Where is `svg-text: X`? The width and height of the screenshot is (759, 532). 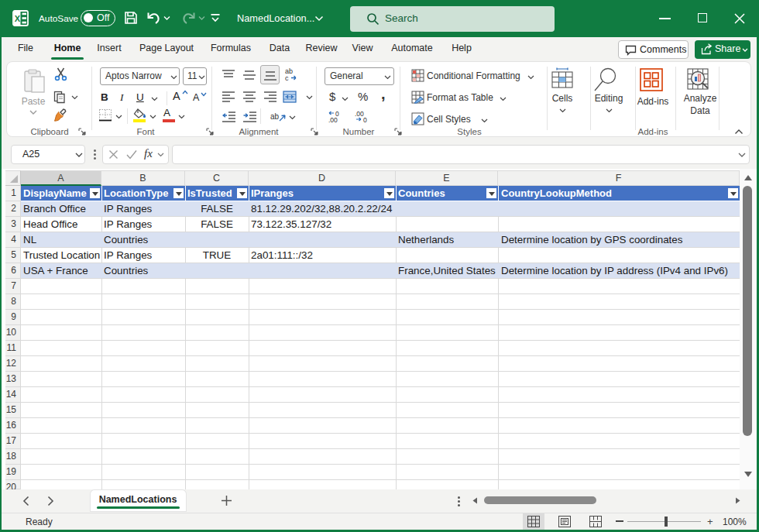
svg-text: X is located at coordinates (18, 19).